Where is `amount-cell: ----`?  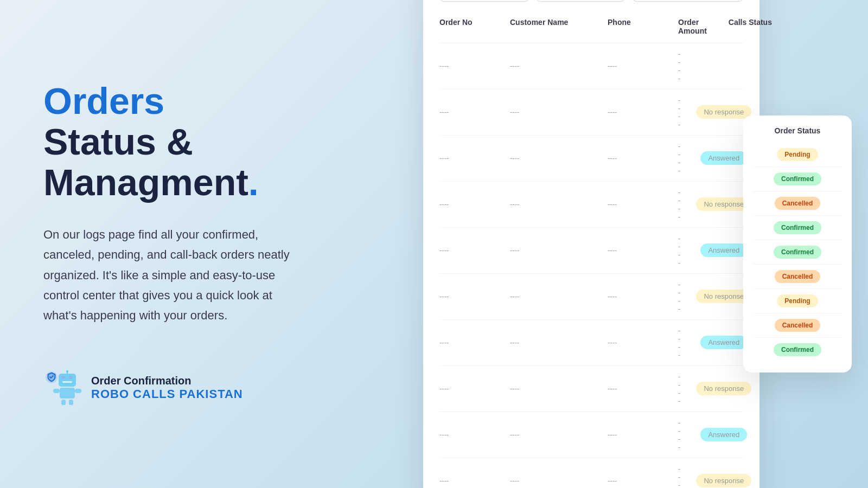 amount-cell: ---- is located at coordinates (679, 66).